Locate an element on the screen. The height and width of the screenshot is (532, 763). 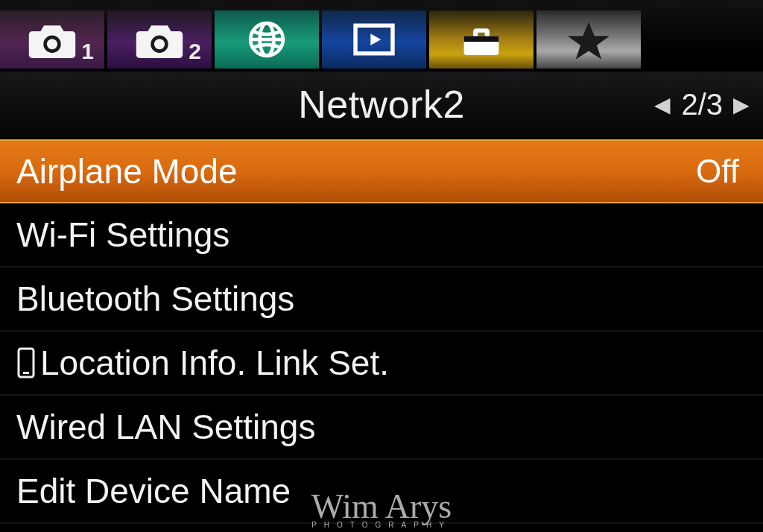
pager: ◀ 2/3 ▶ is located at coordinates (703, 104).